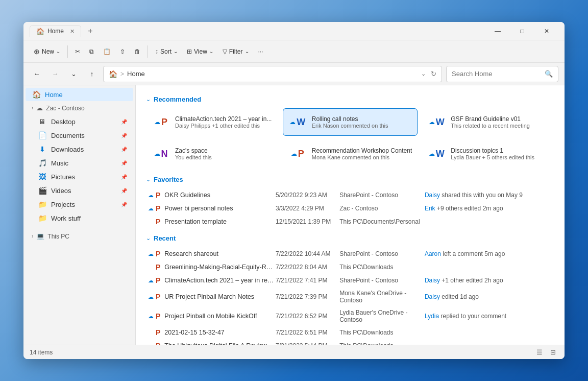 The width and height of the screenshot is (588, 381). What do you see at coordinates (80, 218) in the screenshot?
I see `sidebar-item-work-stuff: 📁 Work stuff` at bounding box center [80, 218].